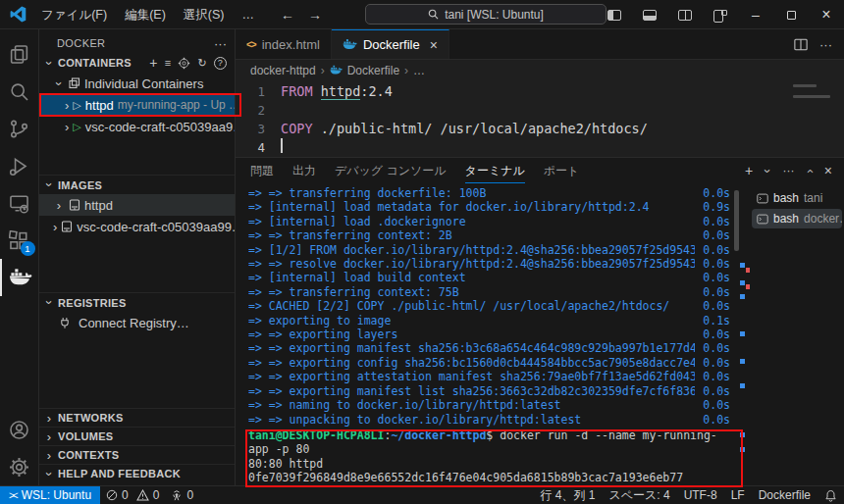  What do you see at coordinates (137, 455) in the screenshot?
I see `section-contexts: › CONTEXTS` at bounding box center [137, 455].